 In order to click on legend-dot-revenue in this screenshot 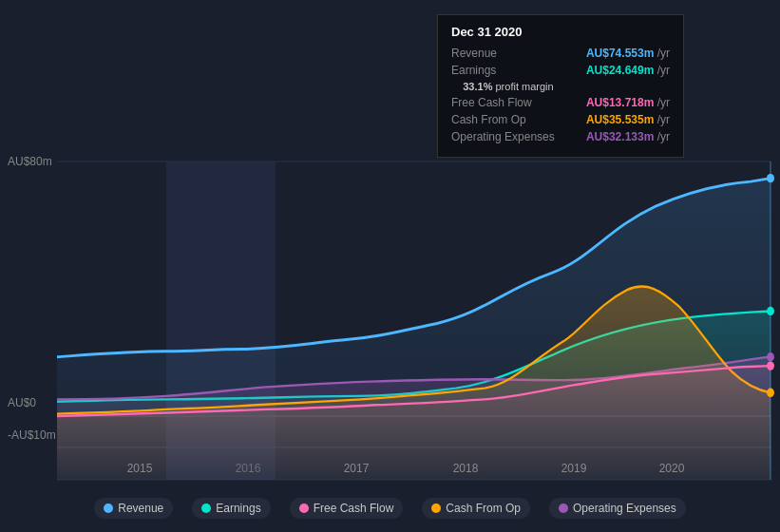, I will do `click(108, 508)`.